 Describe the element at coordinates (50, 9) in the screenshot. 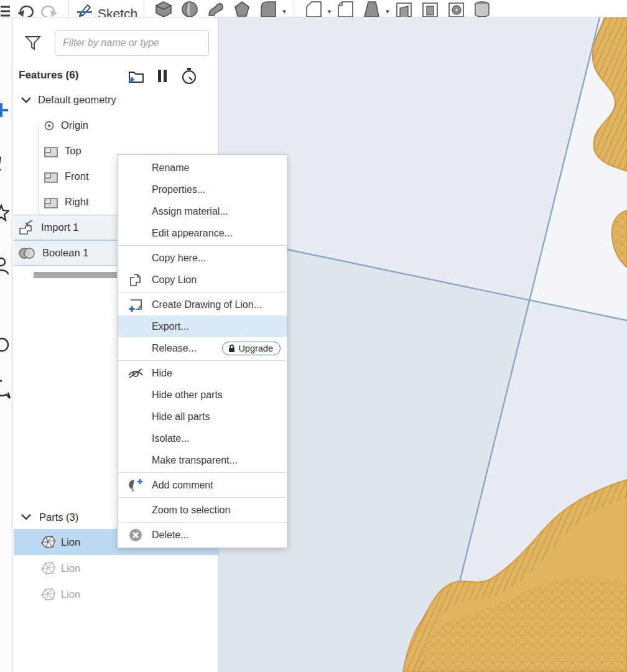

I see `redo-icon` at that location.